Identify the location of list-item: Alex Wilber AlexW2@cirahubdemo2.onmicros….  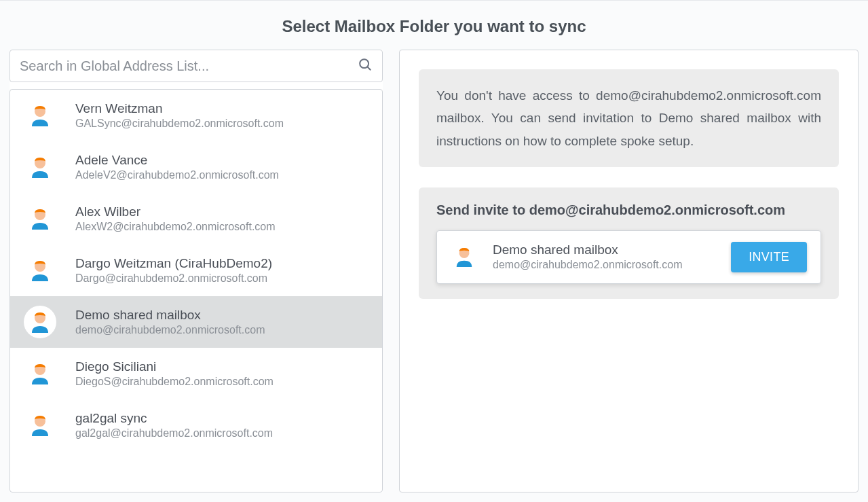
(196, 219).